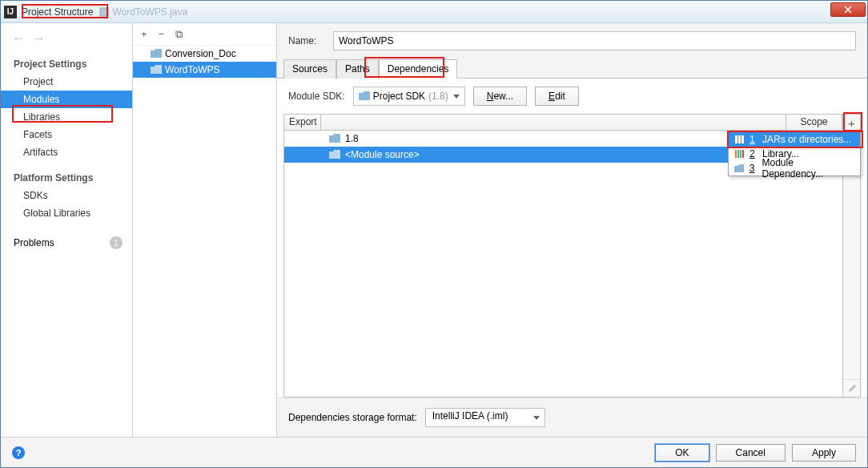 The width and height of the screenshot is (868, 468). Describe the element at coordinates (205, 230) in the screenshot. I see `module-tree-panel: + − ⧉ Conversion_Doc WordToWPS` at that location.